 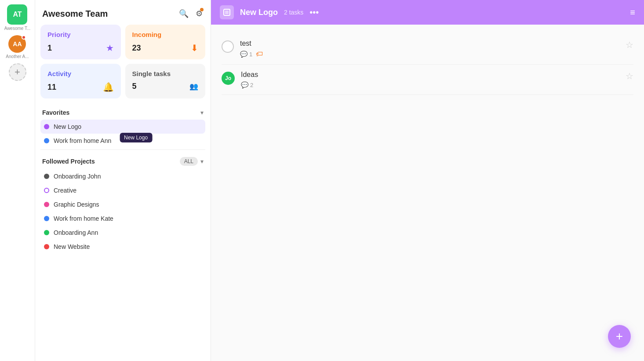 I want to click on new-logo-dot, so click(x=47, y=127).